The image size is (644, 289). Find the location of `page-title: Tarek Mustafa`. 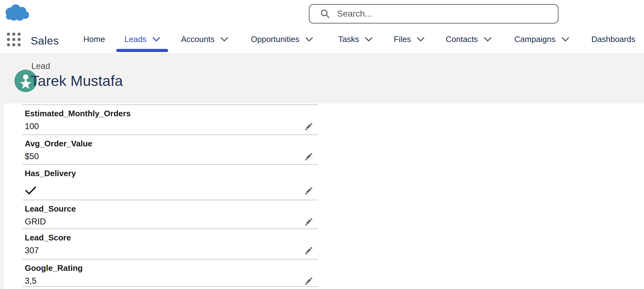

page-title: Tarek Mustafa is located at coordinates (76, 81).